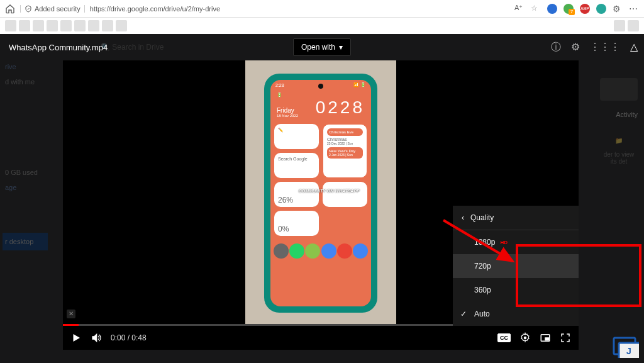 This screenshot has height=363, width=644. Describe the element at coordinates (577, 9) in the screenshot. I see `extension-icons: A⁺ ☆ ABP ⚙ ⋯` at that location.